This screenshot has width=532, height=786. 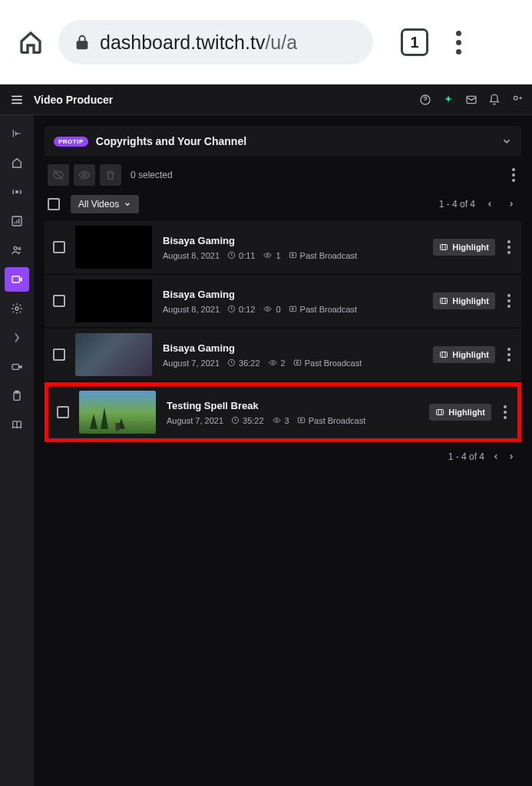 What do you see at coordinates (425, 100) in the screenshot?
I see `help-icon` at bounding box center [425, 100].